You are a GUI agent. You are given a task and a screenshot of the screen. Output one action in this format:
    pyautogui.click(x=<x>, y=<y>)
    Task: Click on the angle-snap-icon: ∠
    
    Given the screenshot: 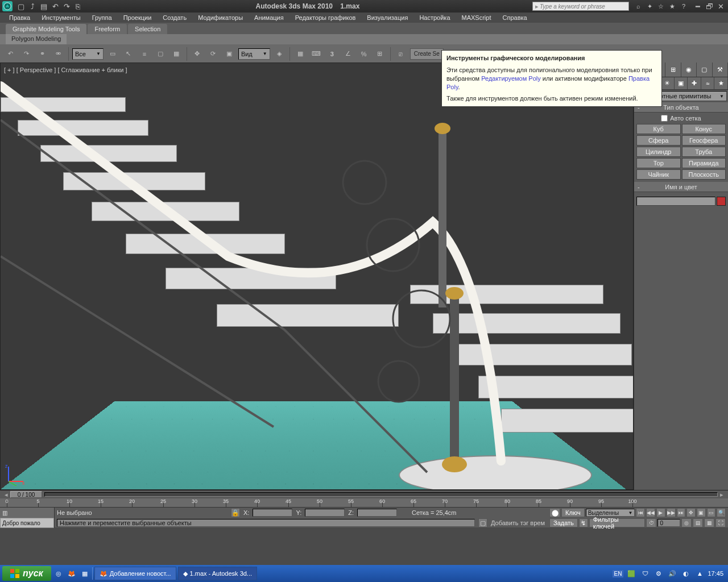 What is the action you would take?
    pyautogui.click(x=348, y=54)
    